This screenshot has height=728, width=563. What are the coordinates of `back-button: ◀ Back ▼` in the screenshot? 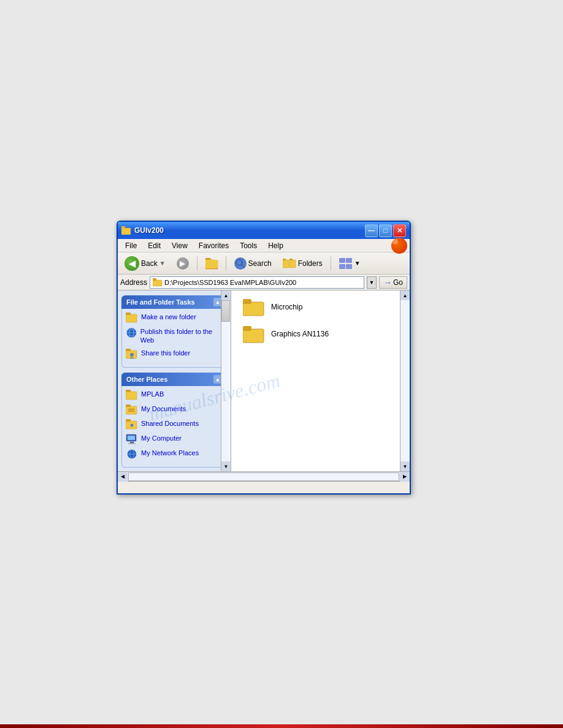 It's located at (145, 264).